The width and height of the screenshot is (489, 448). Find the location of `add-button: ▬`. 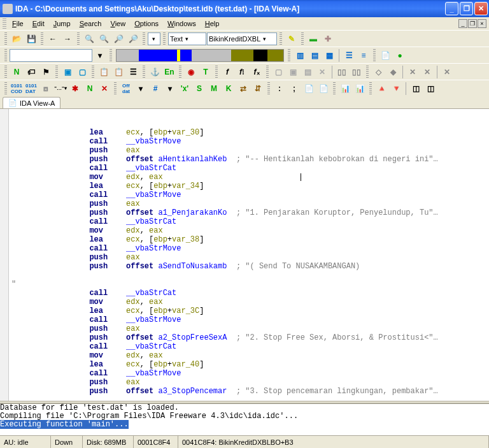

add-button: ▬ is located at coordinates (313, 39).